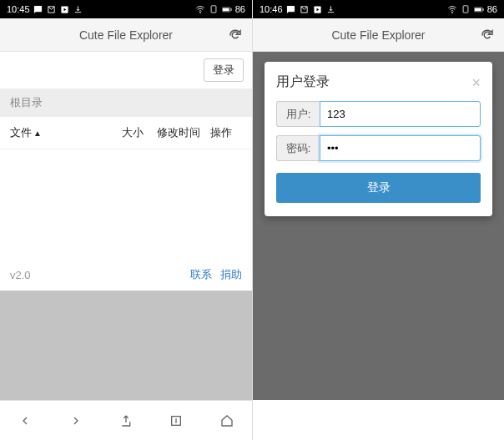 This screenshot has width=504, height=440. Describe the element at coordinates (126, 9) in the screenshot. I see `status-bar: 10:45 86` at that location.